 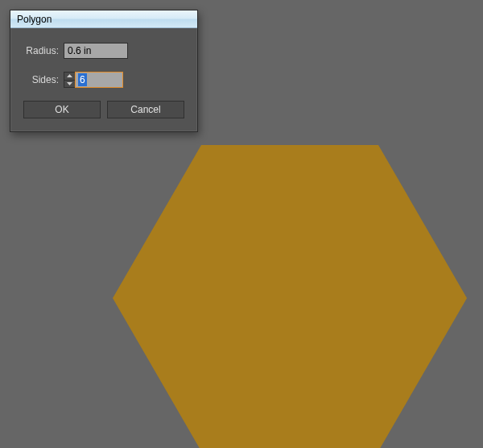 What do you see at coordinates (93, 80) in the screenshot?
I see `sides-input-wrap: 6` at bounding box center [93, 80].